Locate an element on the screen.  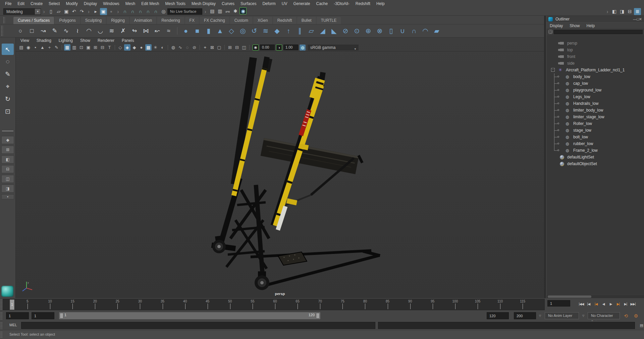
select-by-object-icon: ▣ is located at coordinates (103, 11).